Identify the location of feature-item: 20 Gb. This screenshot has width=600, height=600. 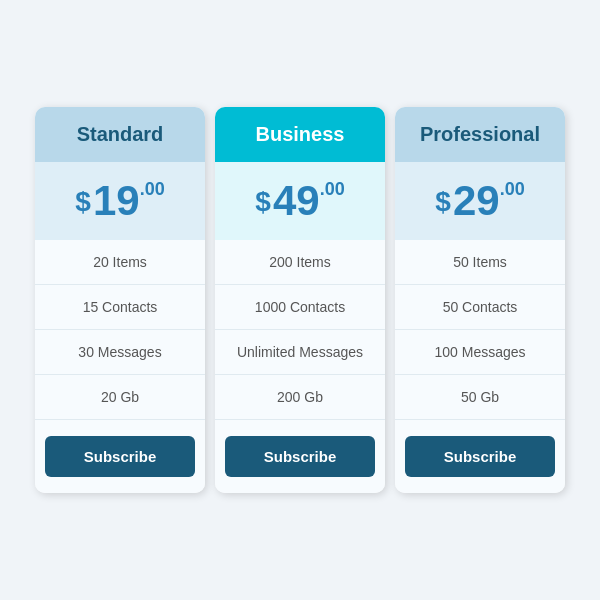
(120, 397).